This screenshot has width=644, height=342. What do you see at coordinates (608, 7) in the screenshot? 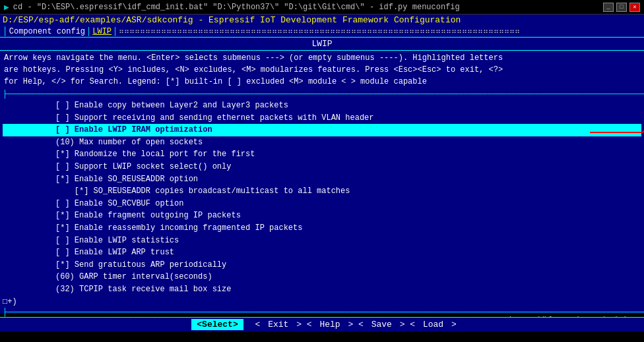
I see `minimize-button: _` at bounding box center [608, 7].